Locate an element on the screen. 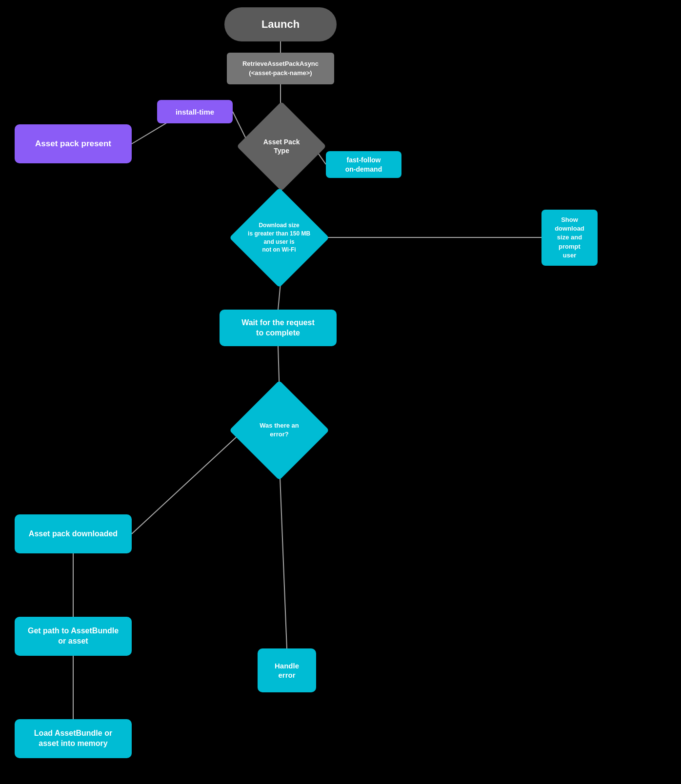  get-path-node: Get path to AssetBundleor asset is located at coordinates (73, 636).